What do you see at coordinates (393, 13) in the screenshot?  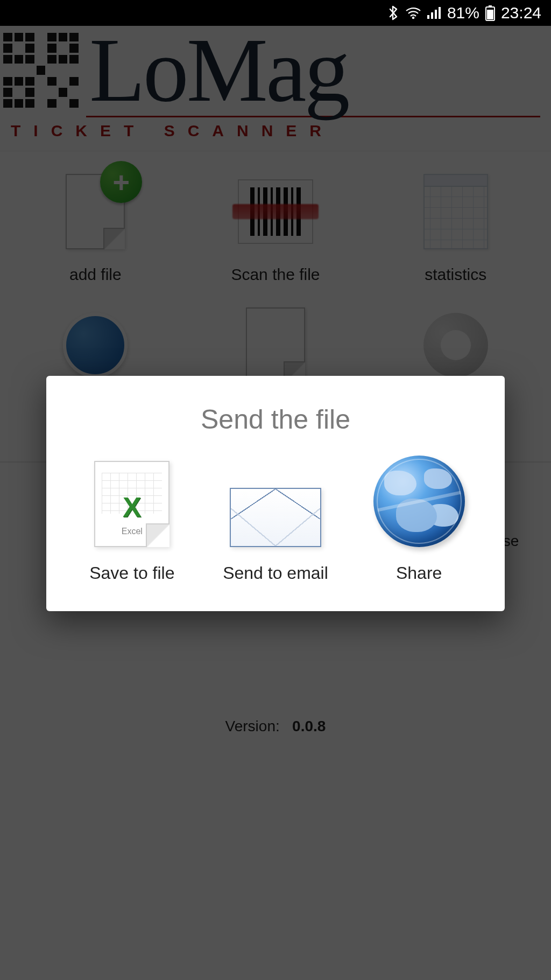 I see `bluetooth-icon` at bounding box center [393, 13].